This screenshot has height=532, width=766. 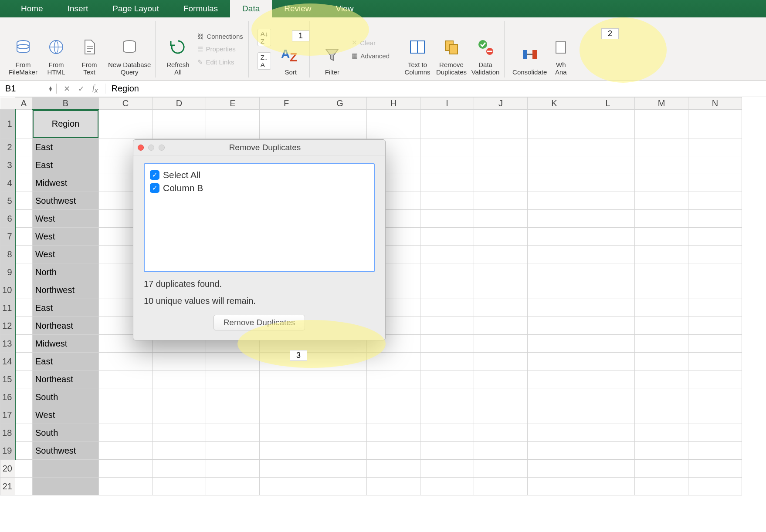 I want to click on row-header-6: 6, so click(x=8, y=219).